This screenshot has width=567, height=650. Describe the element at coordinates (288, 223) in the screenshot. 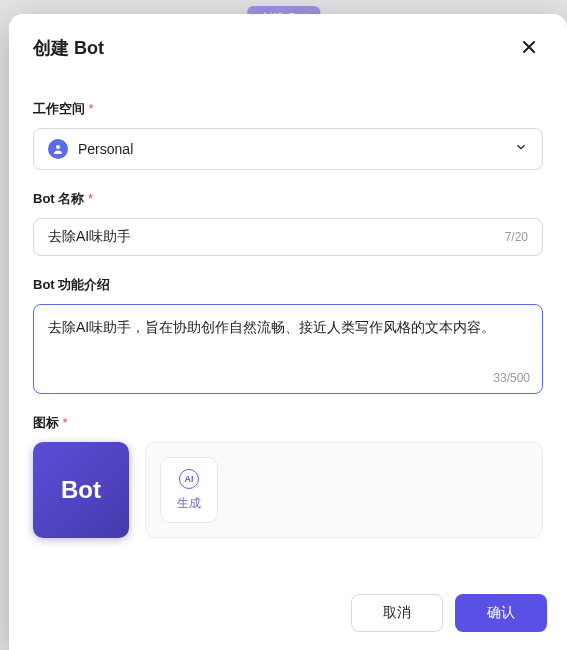

I see `bot-name-field: Bot 名称 7/20` at that location.